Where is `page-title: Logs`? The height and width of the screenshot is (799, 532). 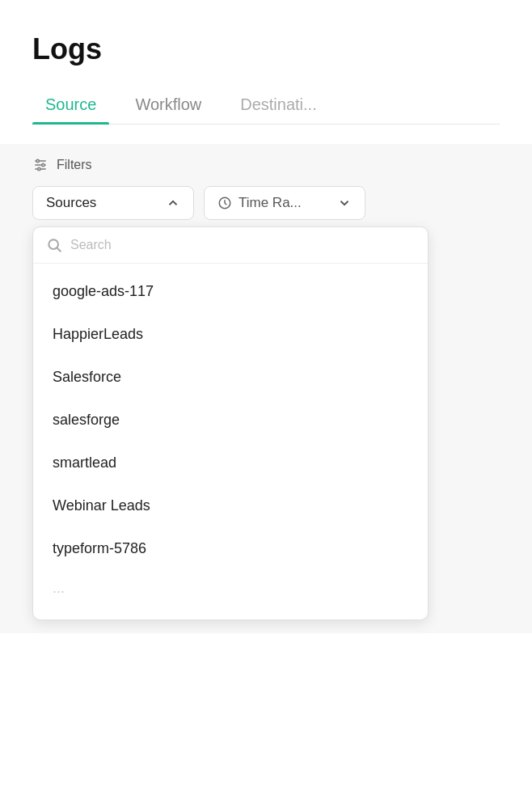
page-title: Logs is located at coordinates (266, 49).